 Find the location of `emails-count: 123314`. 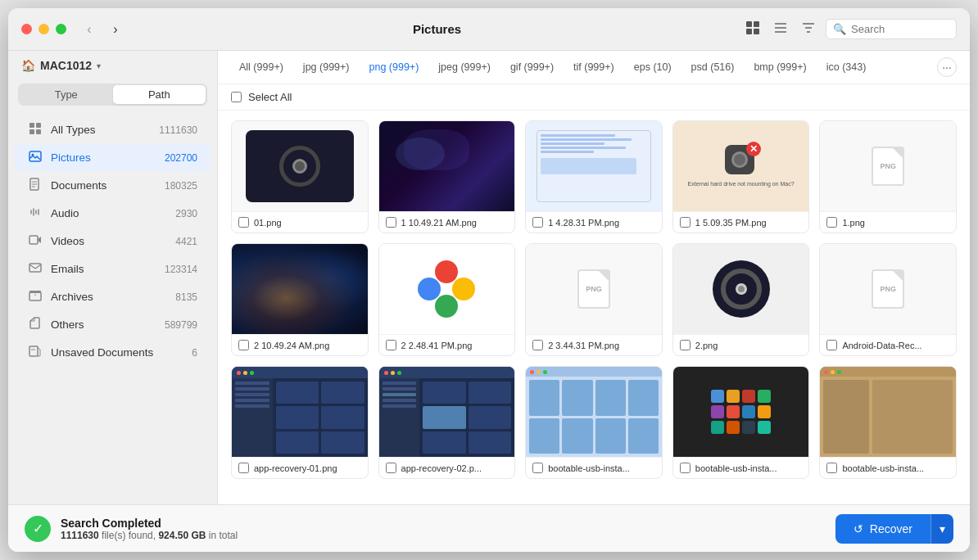

emails-count: 123314 is located at coordinates (181, 269).